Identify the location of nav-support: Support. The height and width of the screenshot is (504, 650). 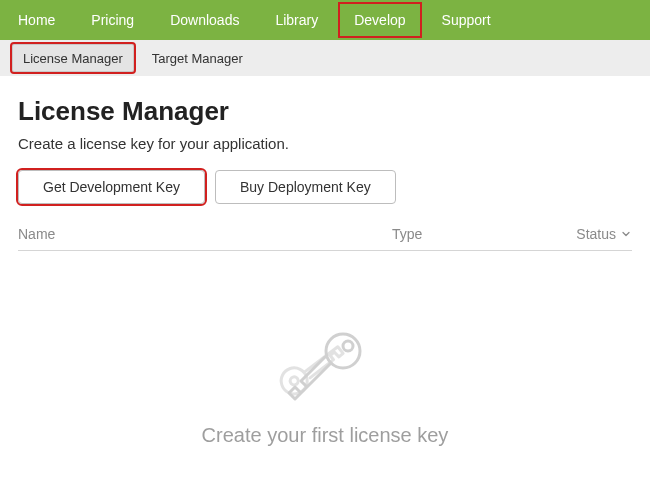
(466, 20).